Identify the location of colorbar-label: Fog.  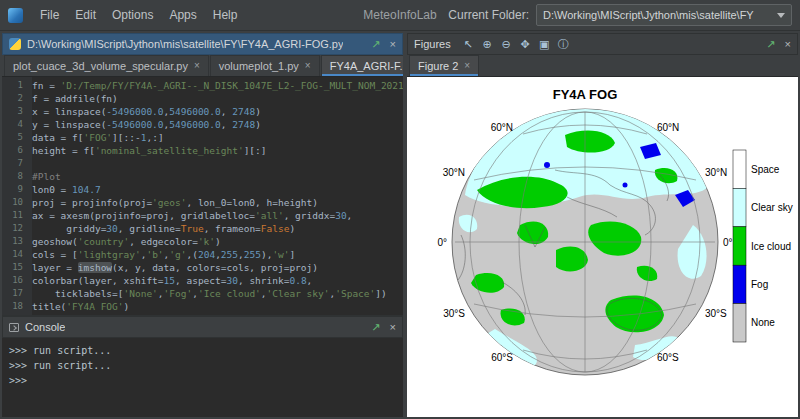
(760, 284).